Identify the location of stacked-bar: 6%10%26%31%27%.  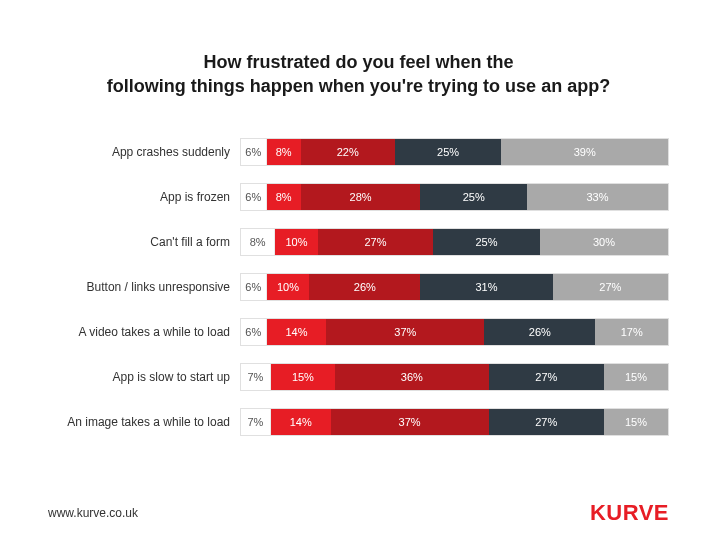
(454, 287).